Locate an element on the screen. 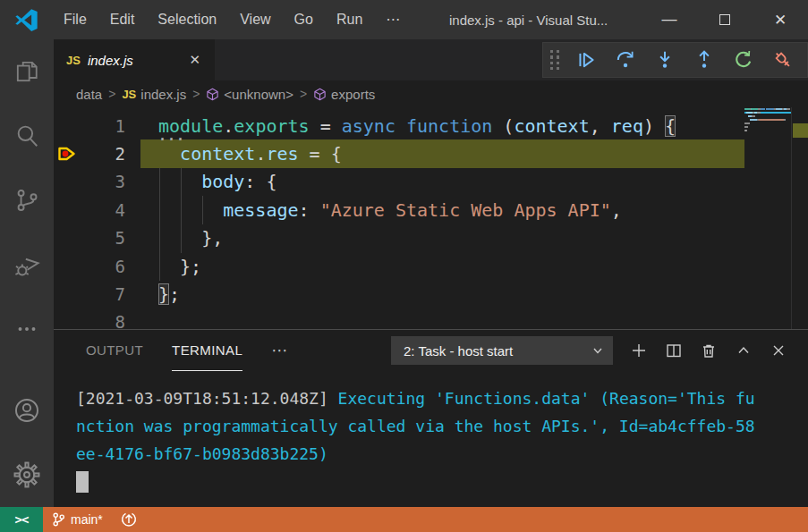 This screenshot has width=808, height=532. publish-changes-button is located at coordinates (129, 519).